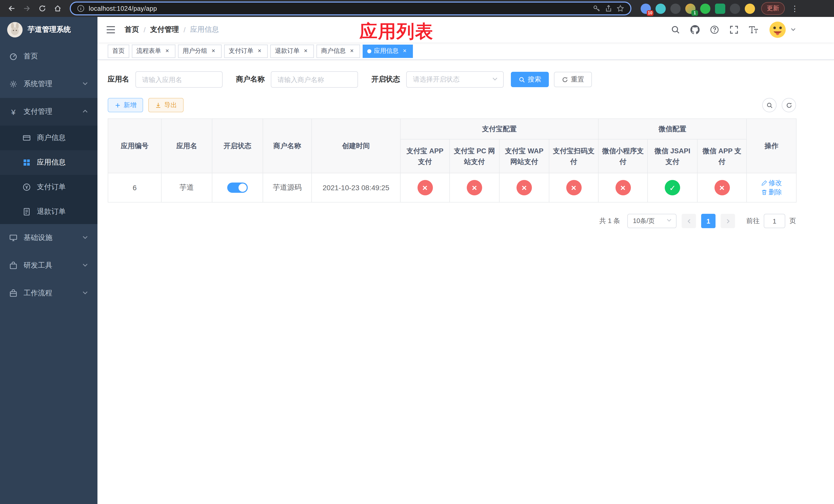  I want to click on cell-app-id: 6, so click(135, 188).